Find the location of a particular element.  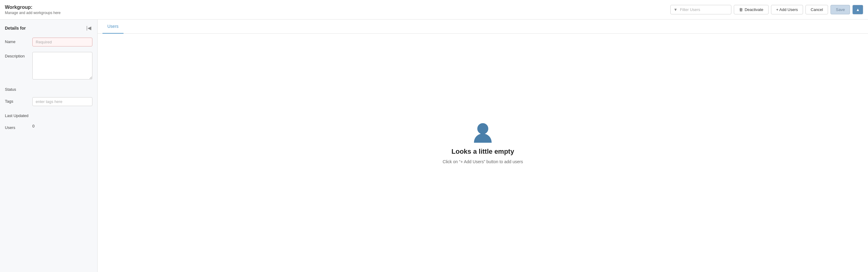

save-button: Save is located at coordinates (840, 9).